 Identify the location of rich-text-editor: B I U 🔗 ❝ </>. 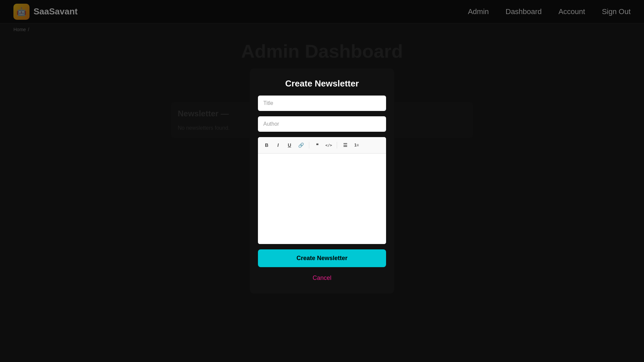
(322, 190).